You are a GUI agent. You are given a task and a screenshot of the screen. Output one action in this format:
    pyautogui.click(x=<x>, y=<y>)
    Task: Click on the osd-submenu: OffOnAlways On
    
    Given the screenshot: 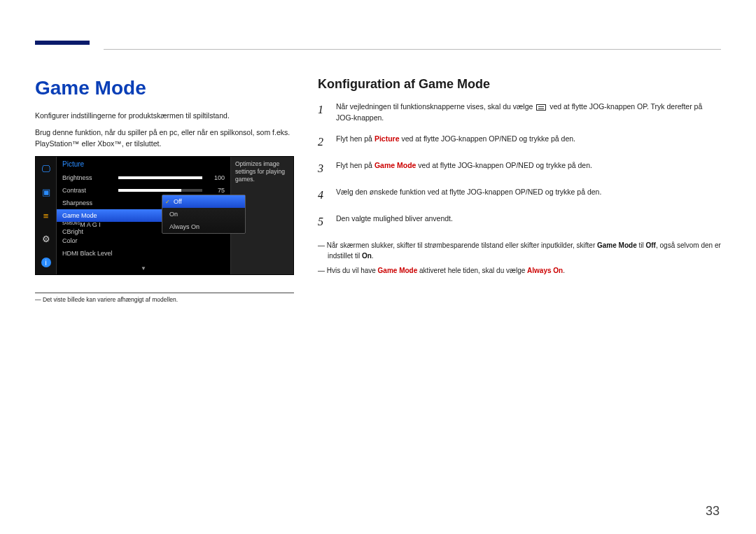 What is the action you would take?
    pyautogui.click(x=204, y=214)
    